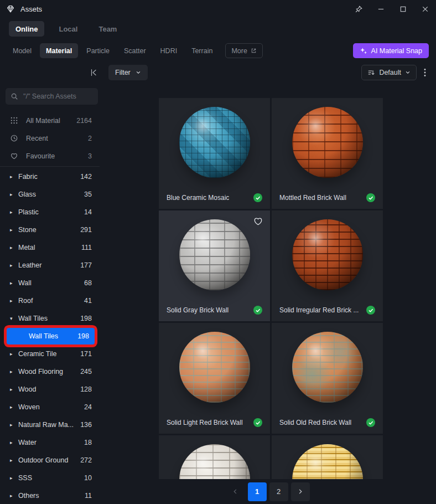 This screenshot has height=504, width=436. I want to click on caret-icon: ▾, so click(13, 318).